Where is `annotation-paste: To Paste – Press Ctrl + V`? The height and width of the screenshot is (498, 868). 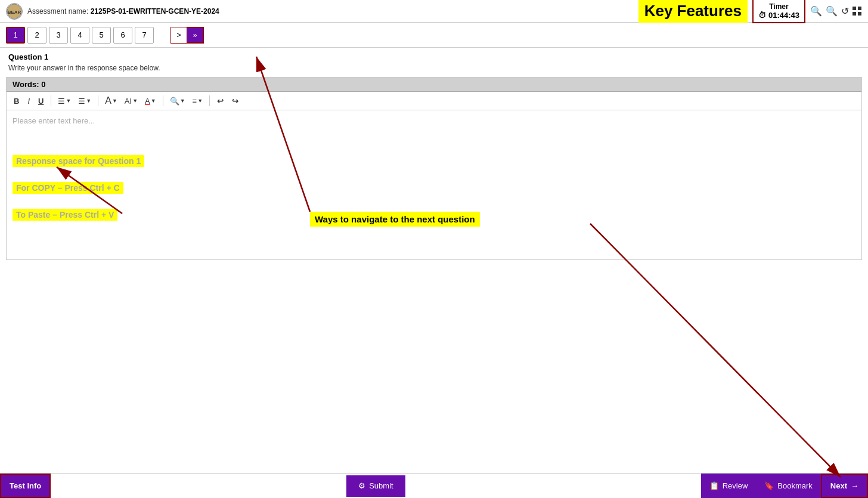
annotation-paste: To Paste – Press Ctrl + V is located at coordinates (65, 215).